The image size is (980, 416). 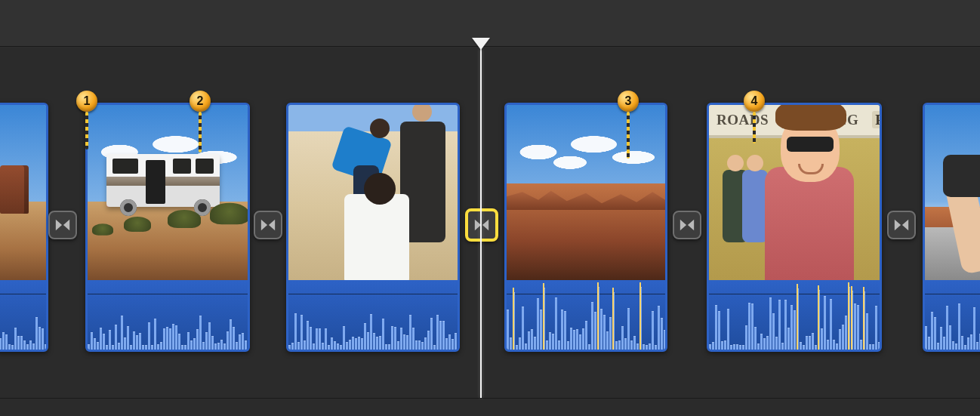 What do you see at coordinates (628, 101) in the screenshot?
I see `chapter-marker: 3` at bounding box center [628, 101].